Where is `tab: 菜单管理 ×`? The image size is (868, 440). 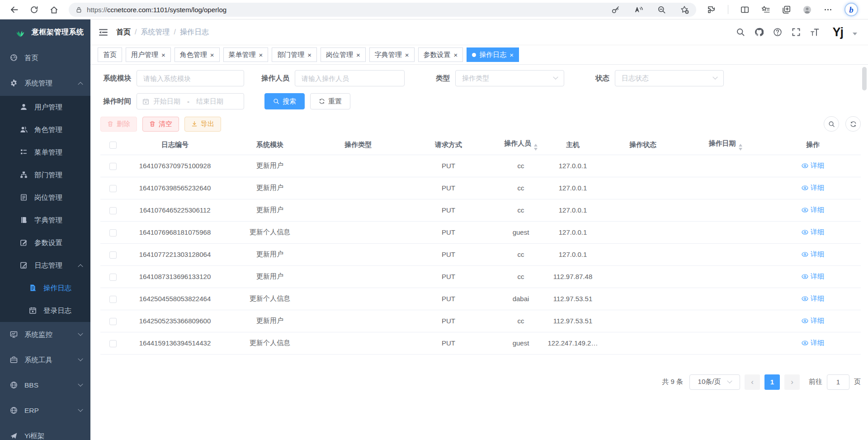 tab: 菜单管理 × is located at coordinates (246, 55).